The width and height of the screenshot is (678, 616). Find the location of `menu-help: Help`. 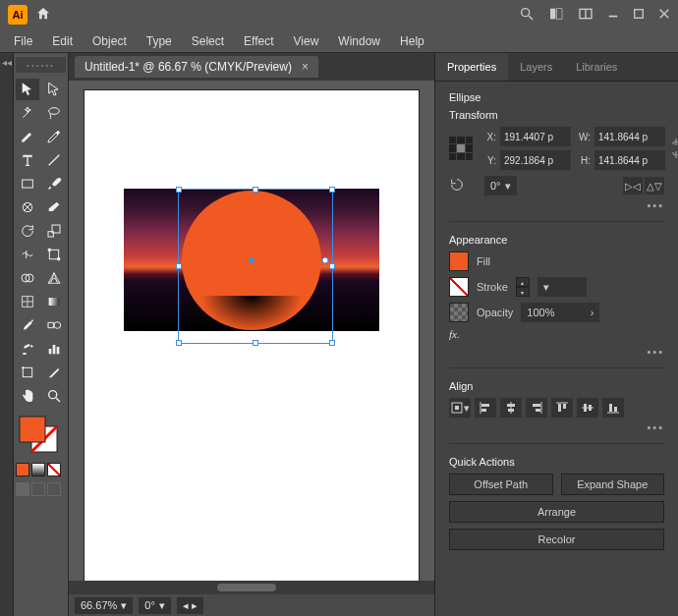

menu-help: Help is located at coordinates (413, 41).